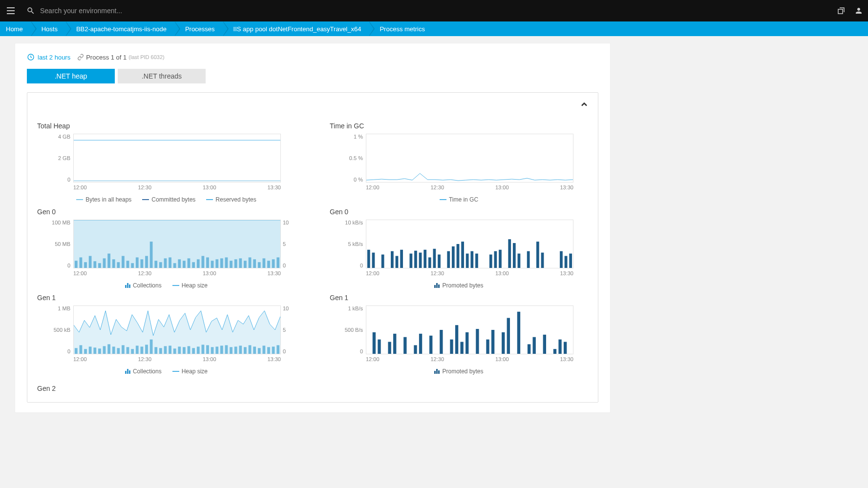  Describe the element at coordinates (459, 200) in the screenshot. I see `legend-time-gc: Time in GC` at that location.